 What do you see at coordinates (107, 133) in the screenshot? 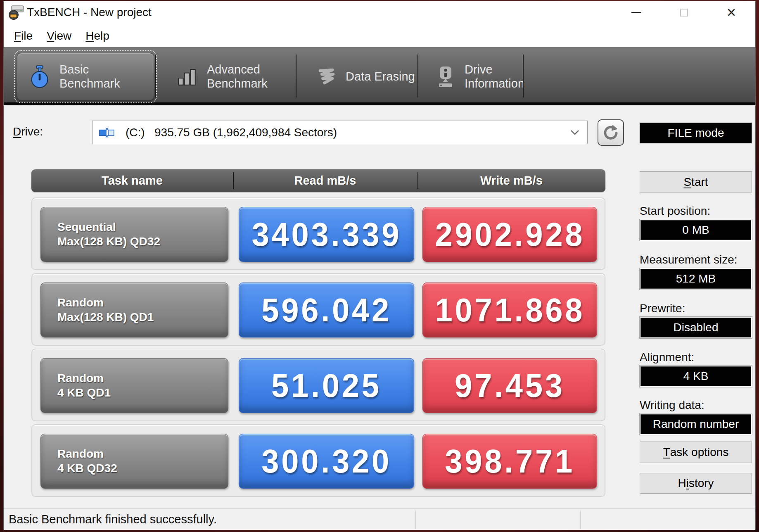
I see `drive-partition-icon` at bounding box center [107, 133].